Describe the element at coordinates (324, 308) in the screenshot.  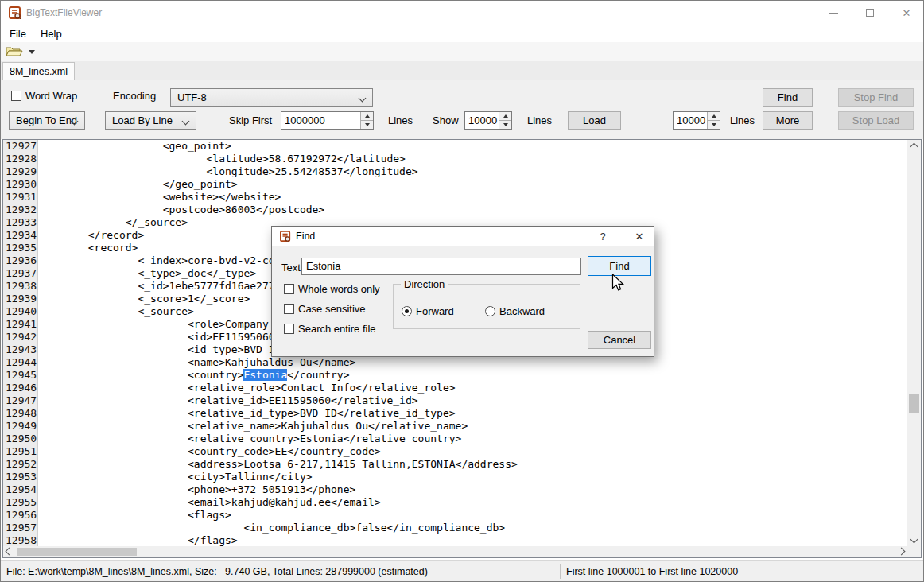
I see `case-sensitive-option: Case sensitive` at that location.